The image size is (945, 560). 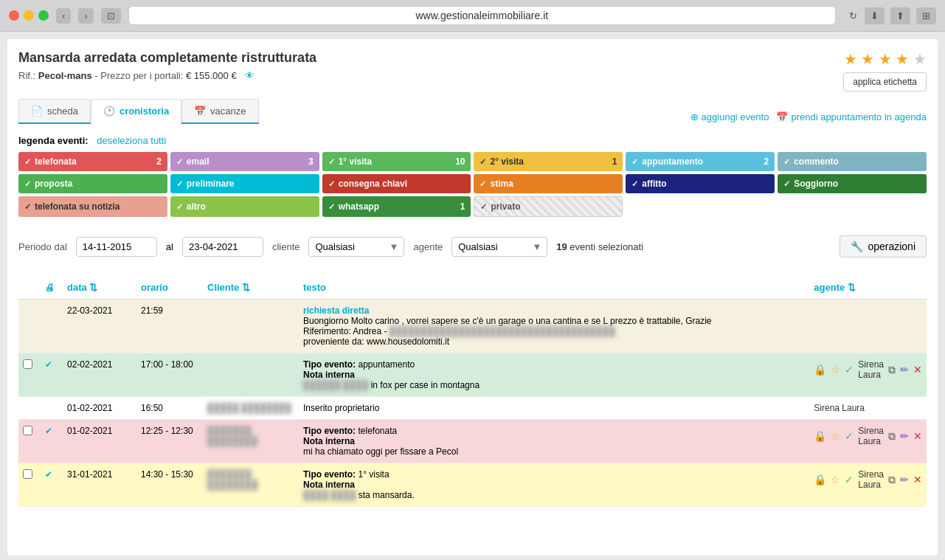 I want to click on visibility-icon: 👁, so click(x=249, y=75).